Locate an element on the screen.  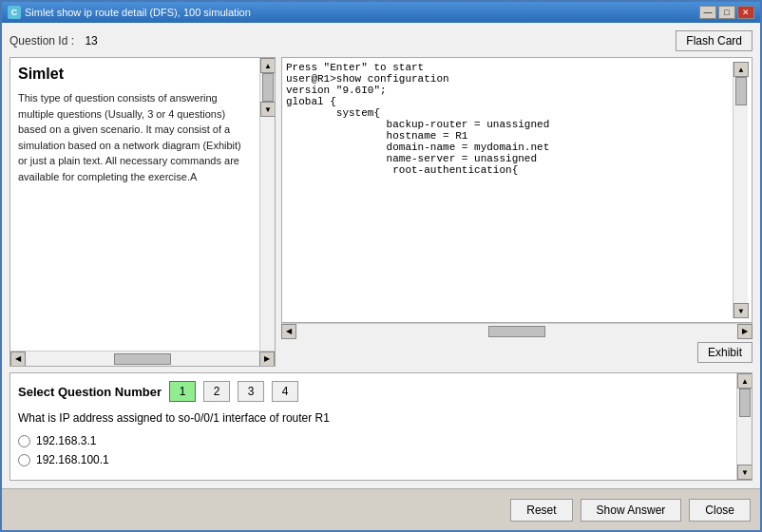
title-bar: C Simlet show ip route detail (DFS), 100… is located at coordinates (381, 12).